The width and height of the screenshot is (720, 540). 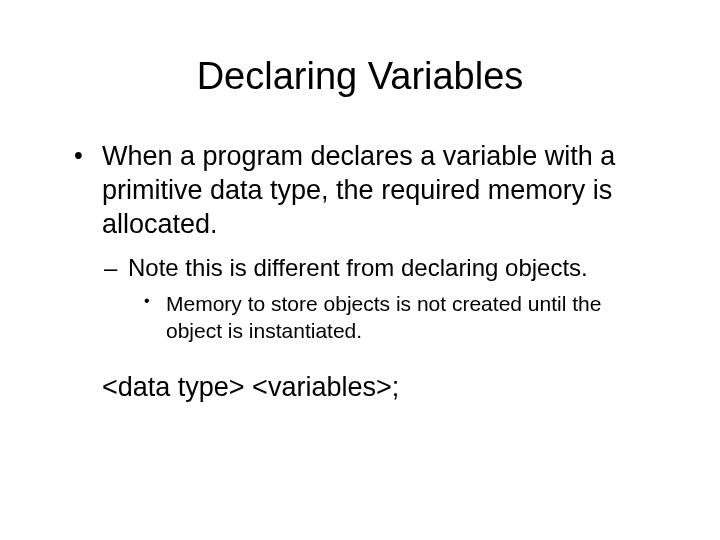 I want to click on syntax-example: <data type> <variables>;, so click(x=360, y=388).